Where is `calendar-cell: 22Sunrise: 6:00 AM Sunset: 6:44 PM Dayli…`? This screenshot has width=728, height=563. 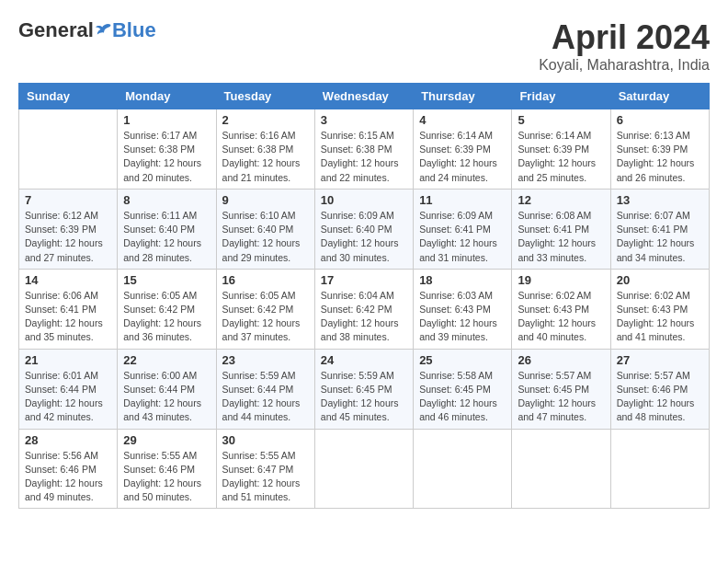
calendar-cell: 22Sunrise: 6:00 AM Sunset: 6:44 PM Dayli… is located at coordinates (167, 388).